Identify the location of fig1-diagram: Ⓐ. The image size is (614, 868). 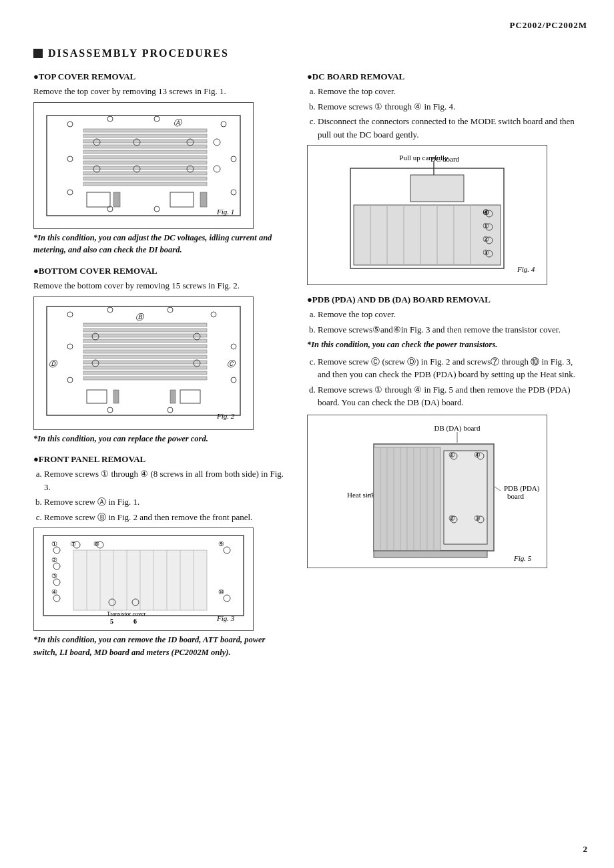
(143, 166).